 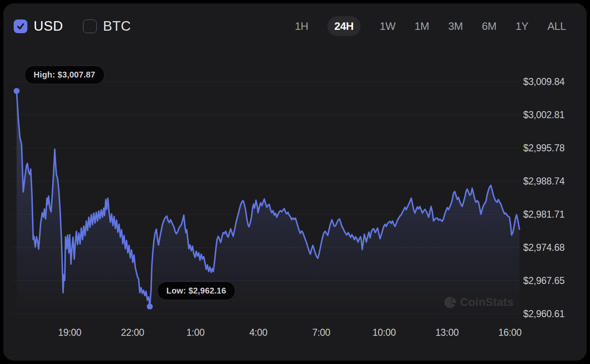 What do you see at coordinates (344, 26) in the screenshot?
I see `range-button-24h: 24H` at bounding box center [344, 26].